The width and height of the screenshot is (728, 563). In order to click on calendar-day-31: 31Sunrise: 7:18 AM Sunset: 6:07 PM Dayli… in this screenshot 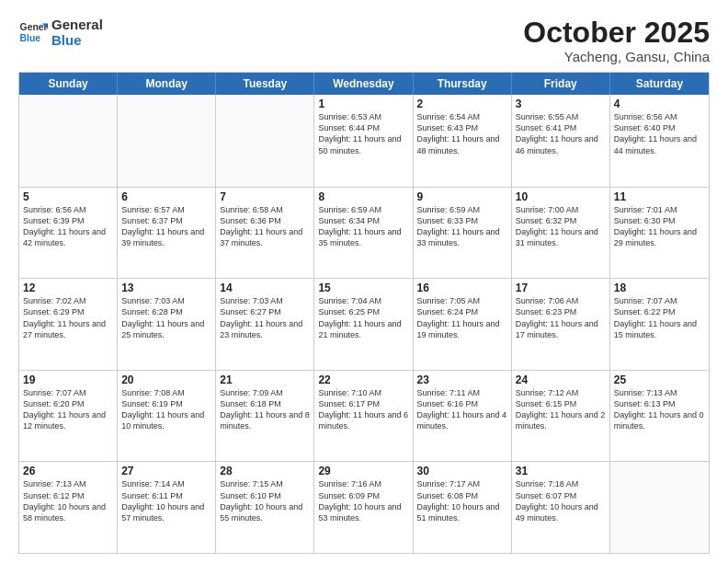, I will do `click(561, 508)`.